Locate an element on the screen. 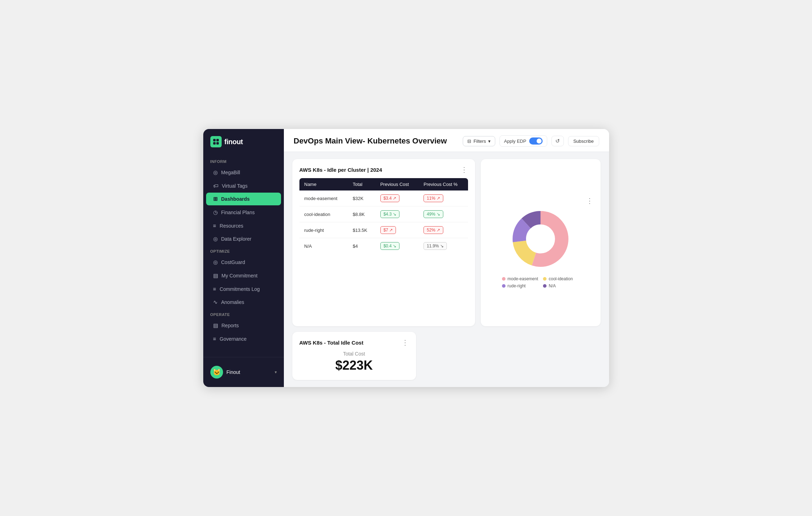 This screenshot has height=516, width=812. cluster-table: Name Total Previous Cost Previous Cost %… is located at coordinates (384, 216).